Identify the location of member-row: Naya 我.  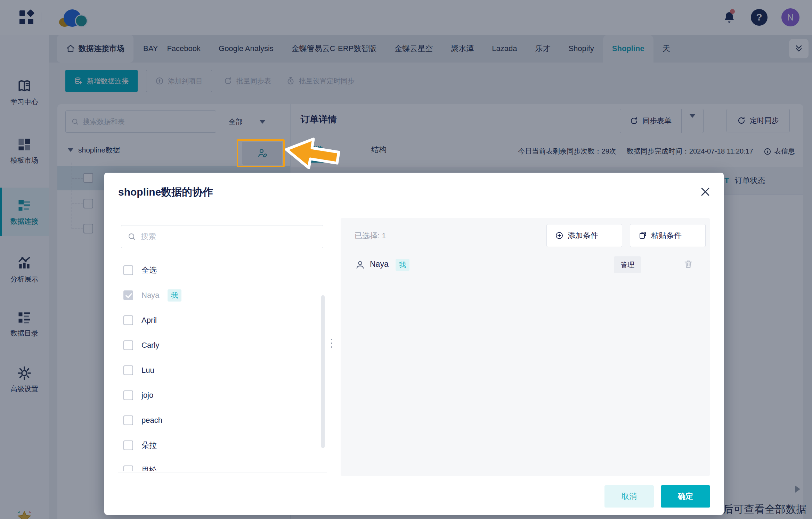
(222, 295).